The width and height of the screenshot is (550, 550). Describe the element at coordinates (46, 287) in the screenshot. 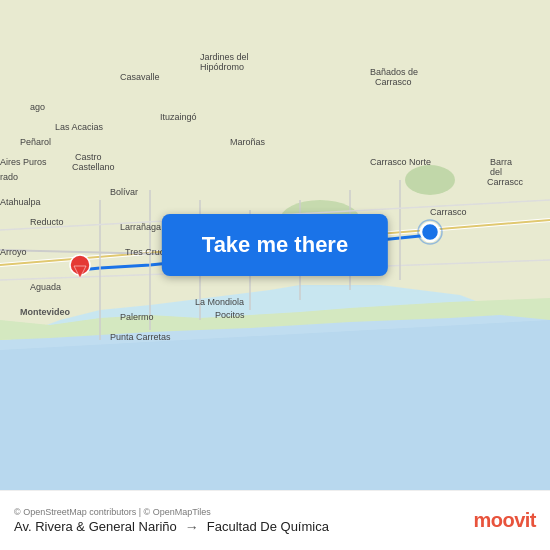

I see `svg-text: Aguada` at that location.